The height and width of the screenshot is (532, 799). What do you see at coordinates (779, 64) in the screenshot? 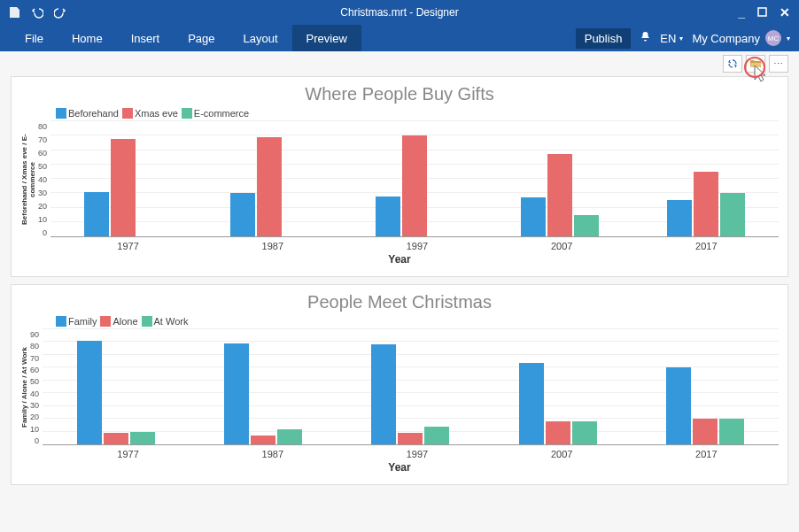
I see `more-options-button: ⋯` at bounding box center [779, 64].